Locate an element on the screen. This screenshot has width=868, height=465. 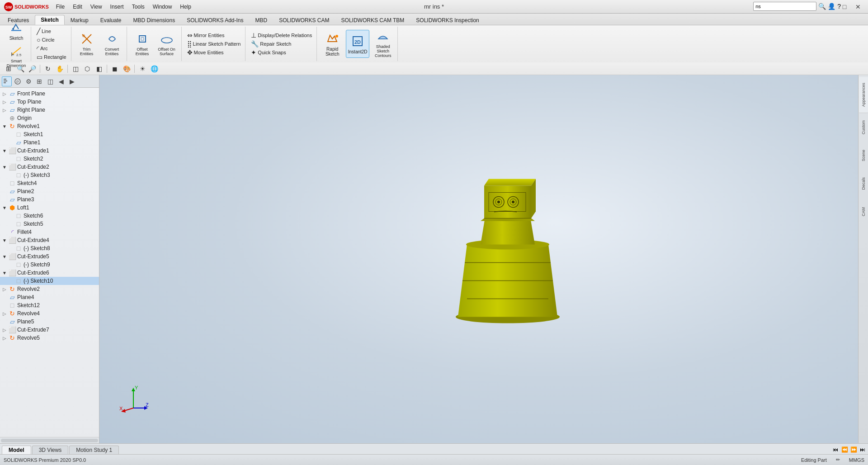
dim-xpert-icon: ⊞ is located at coordinates (39, 81).